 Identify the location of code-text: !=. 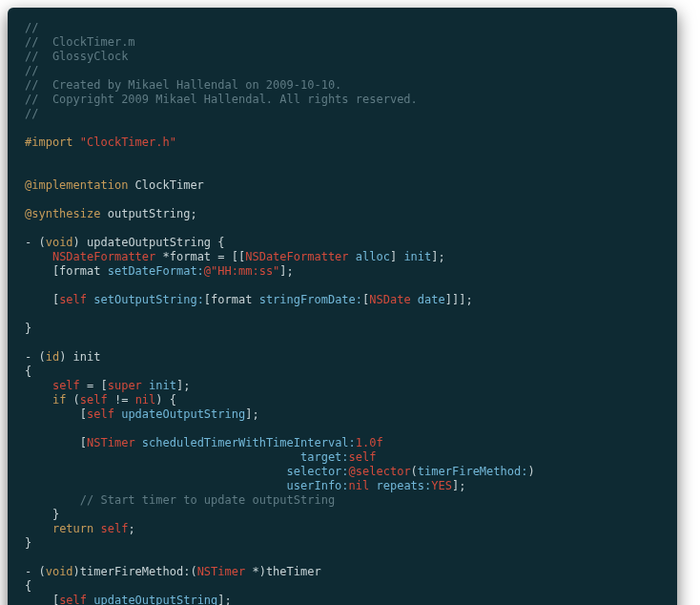
(122, 400).